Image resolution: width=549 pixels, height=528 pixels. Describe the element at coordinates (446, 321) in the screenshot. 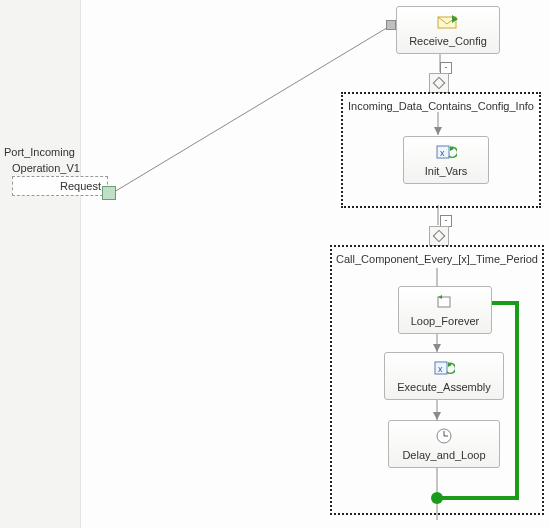

I see `loop-forever-label: Loop_Forever` at that location.